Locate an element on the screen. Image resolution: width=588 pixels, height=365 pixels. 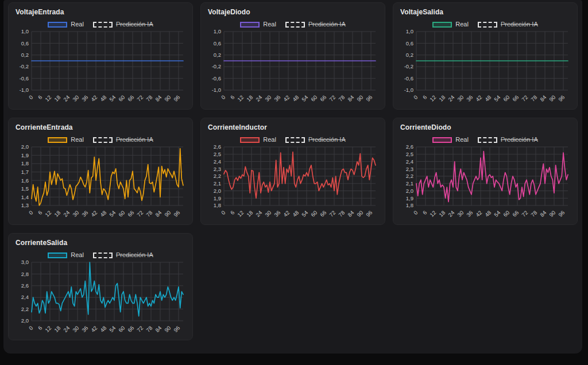
panel-title: VoltajeDiodo is located at coordinates (293, 12).